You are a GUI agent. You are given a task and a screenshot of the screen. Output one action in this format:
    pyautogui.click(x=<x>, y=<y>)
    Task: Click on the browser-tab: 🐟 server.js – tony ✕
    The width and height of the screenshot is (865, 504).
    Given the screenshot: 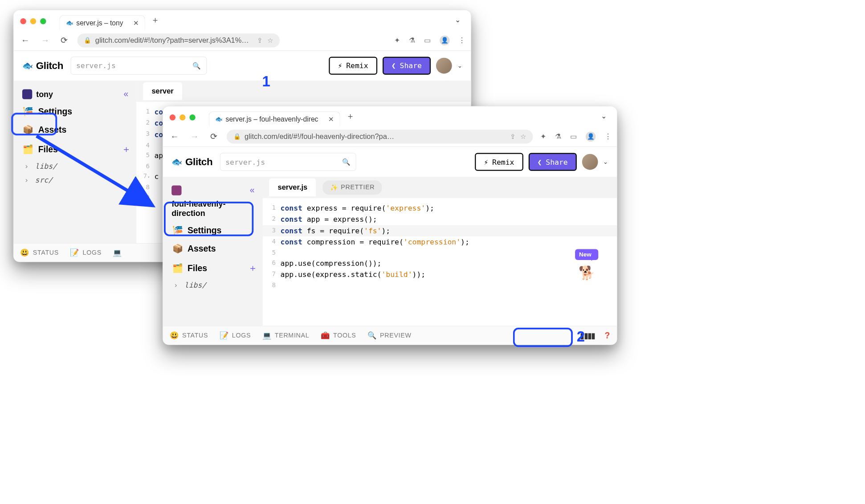 What is the action you would take?
    pyautogui.click(x=102, y=23)
    